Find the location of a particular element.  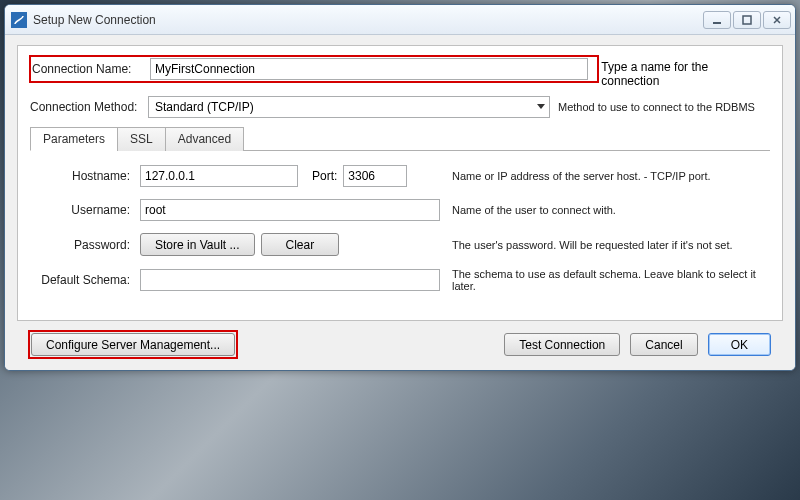

password-descr: The user's password. Will be requested l… is located at coordinates (603, 245).